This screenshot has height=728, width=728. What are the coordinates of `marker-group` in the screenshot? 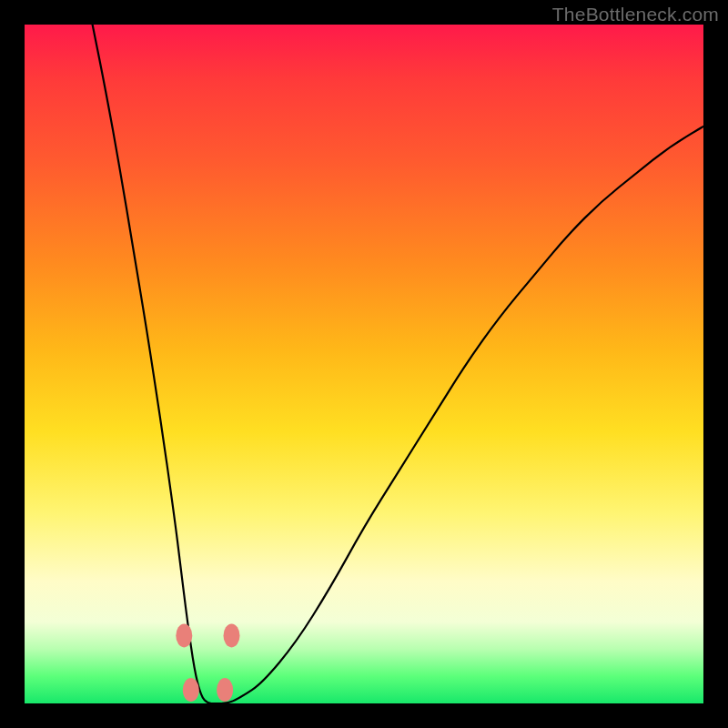 It's located at (207, 662).